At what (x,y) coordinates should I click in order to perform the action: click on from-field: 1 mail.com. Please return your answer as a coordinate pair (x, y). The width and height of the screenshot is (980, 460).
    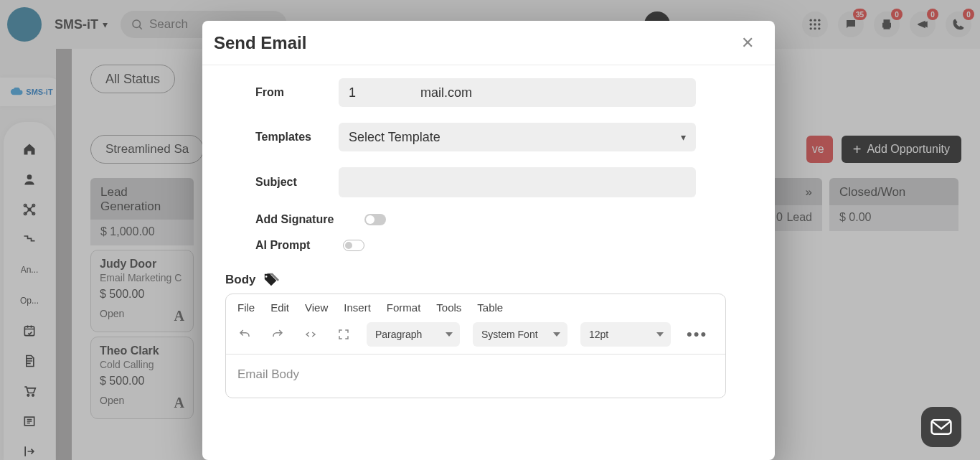
    Looking at the image, I should click on (517, 93).